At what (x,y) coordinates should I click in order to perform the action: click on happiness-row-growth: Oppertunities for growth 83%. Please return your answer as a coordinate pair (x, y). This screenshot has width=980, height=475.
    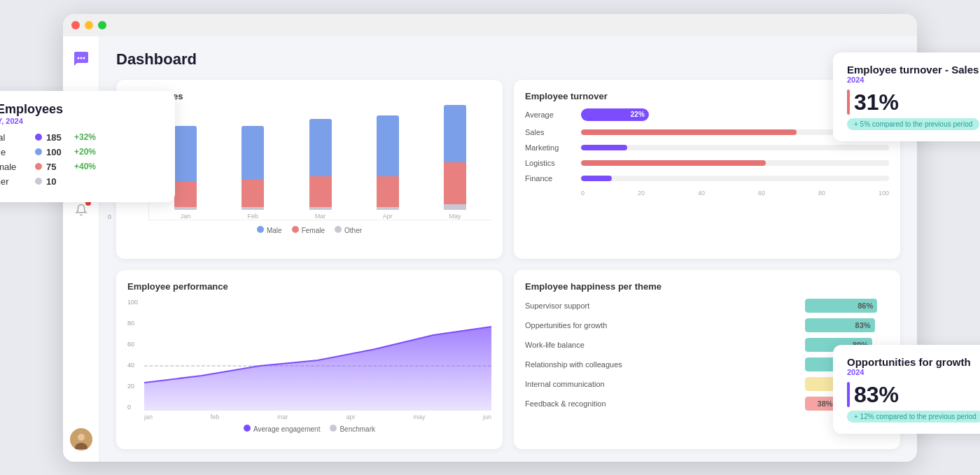
    Looking at the image, I should click on (707, 325).